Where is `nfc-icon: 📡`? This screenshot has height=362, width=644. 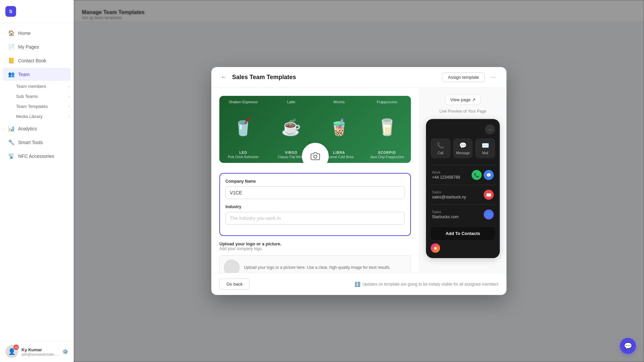
nfc-icon: 📡 is located at coordinates (11, 156).